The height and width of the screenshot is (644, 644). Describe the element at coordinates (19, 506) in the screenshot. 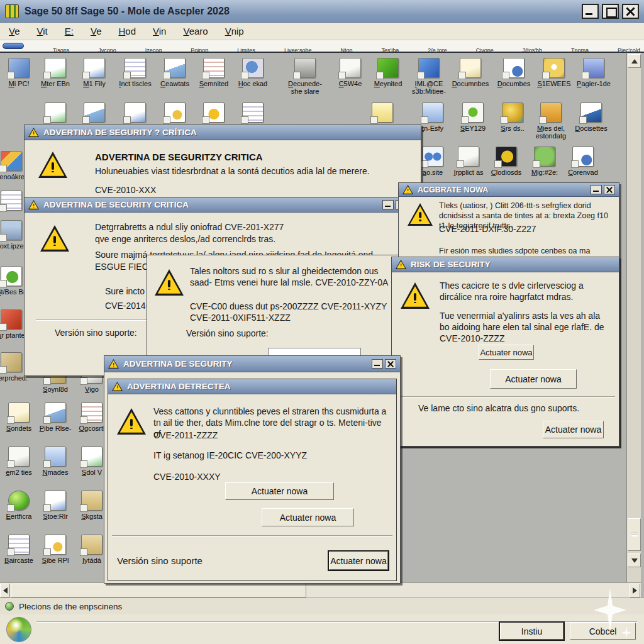

I see `desktop-icon-eertficra: Eertficra` at that location.